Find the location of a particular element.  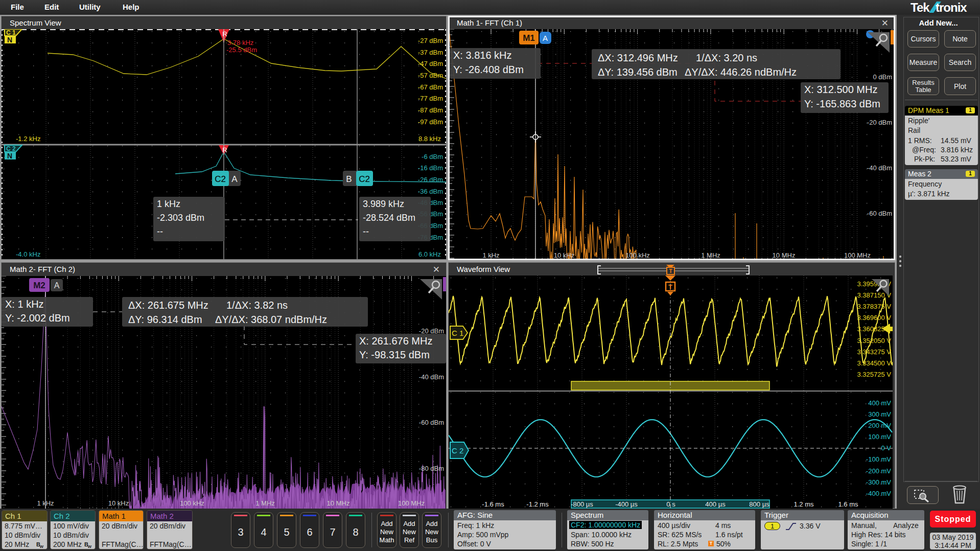

svg-text: ΔY/ΔX: 446.26 ndBm/Hz is located at coordinates (741, 72).